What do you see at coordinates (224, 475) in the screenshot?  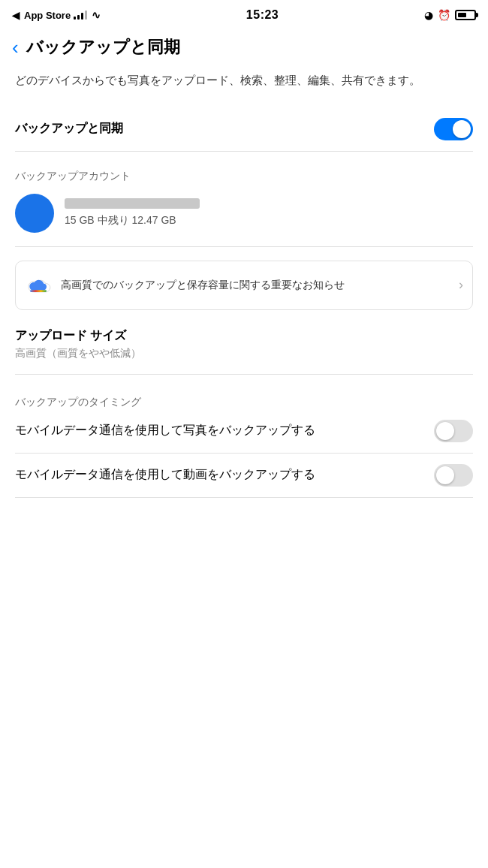 I see `mobile-video-label: モバイルデータ通信を使用して動画をバックアップする` at bounding box center [224, 475].